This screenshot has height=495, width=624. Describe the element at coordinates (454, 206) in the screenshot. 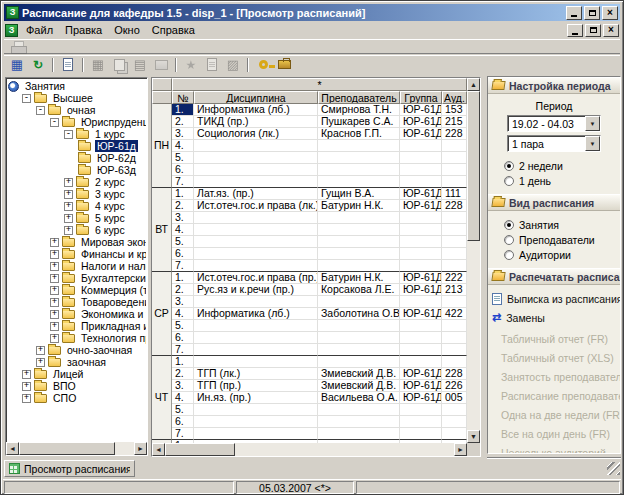

I see `schedule-cell: 228` at that location.